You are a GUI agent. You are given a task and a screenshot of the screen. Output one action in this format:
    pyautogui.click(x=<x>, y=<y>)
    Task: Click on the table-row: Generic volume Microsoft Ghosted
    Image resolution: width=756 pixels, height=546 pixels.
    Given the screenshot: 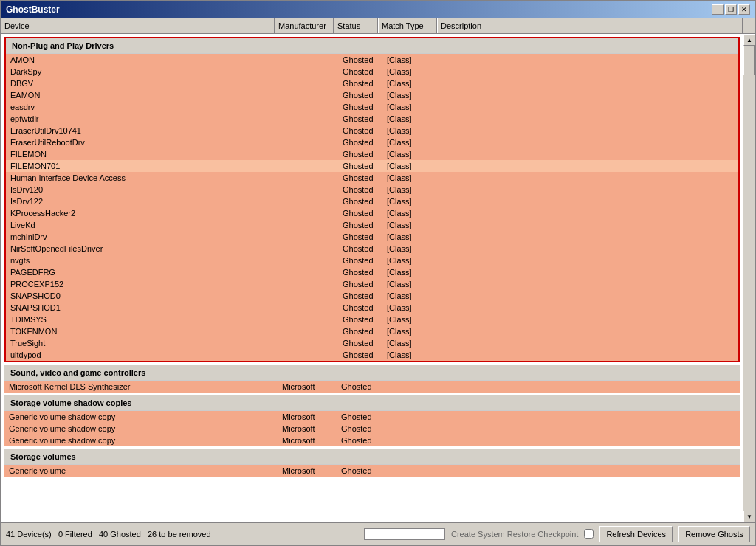 What is the action you would take?
    pyautogui.click(x=372, y=471)
    